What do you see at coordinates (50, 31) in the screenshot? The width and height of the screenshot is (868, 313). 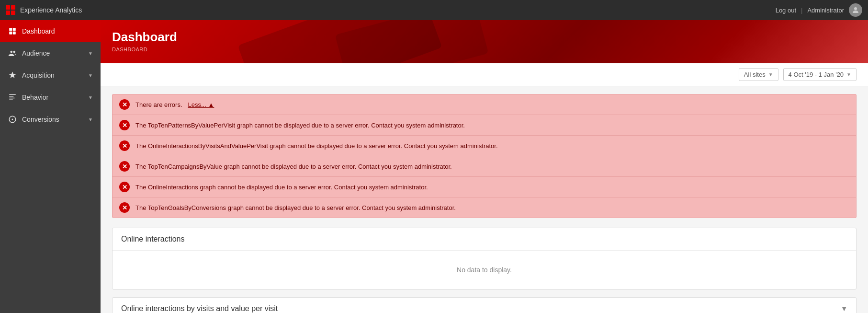 I see `sidebar-item-dashboard: Dashboard` at bounding box center [50, 31].